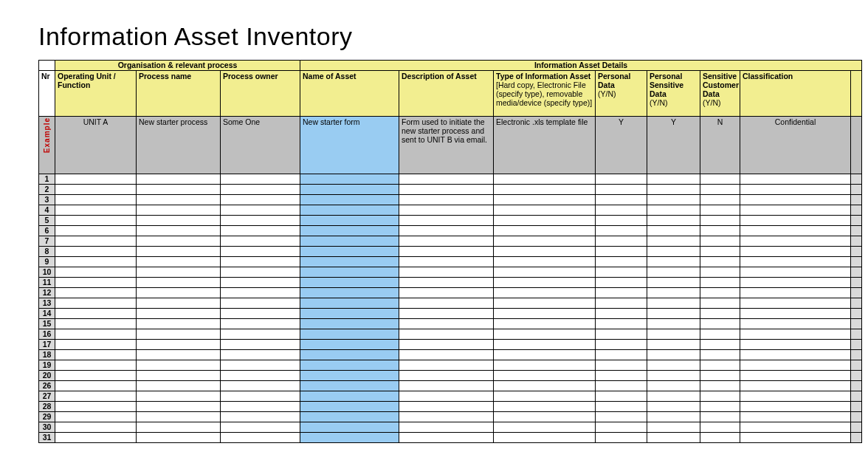 This screenshot has height=449, width=868. I want to click on example-personal-sensitive: Y, so click(674, 145).